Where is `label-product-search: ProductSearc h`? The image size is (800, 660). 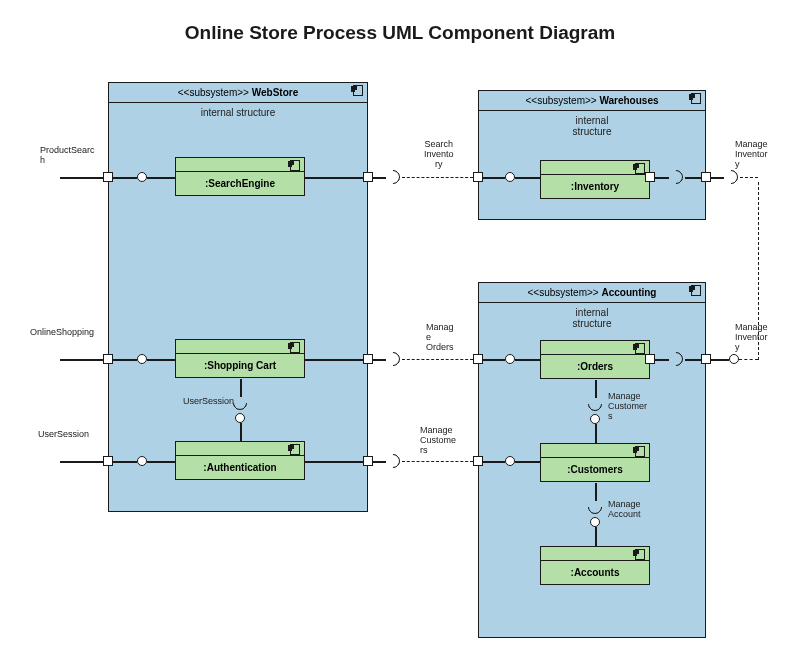 label-product-search: ProductSearc h is located at coordinates (68, 156).